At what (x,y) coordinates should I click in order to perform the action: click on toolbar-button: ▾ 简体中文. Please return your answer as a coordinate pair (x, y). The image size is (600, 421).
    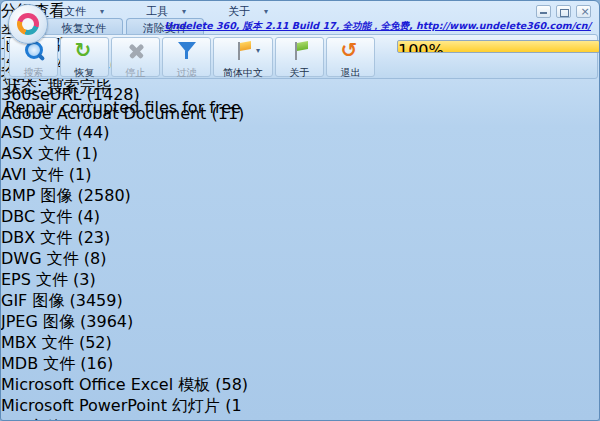
    Looking at the image, I should click on (243, 57).